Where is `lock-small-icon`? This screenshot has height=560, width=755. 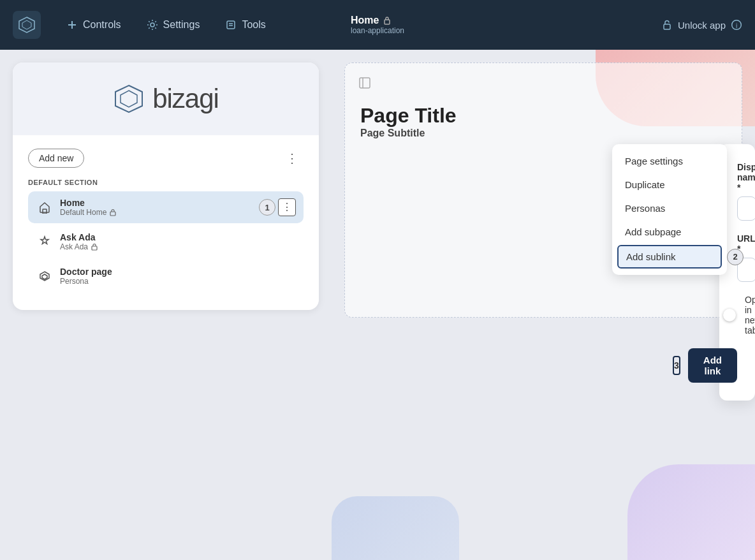
lock-small-icon is located at coordinates (113, 212).